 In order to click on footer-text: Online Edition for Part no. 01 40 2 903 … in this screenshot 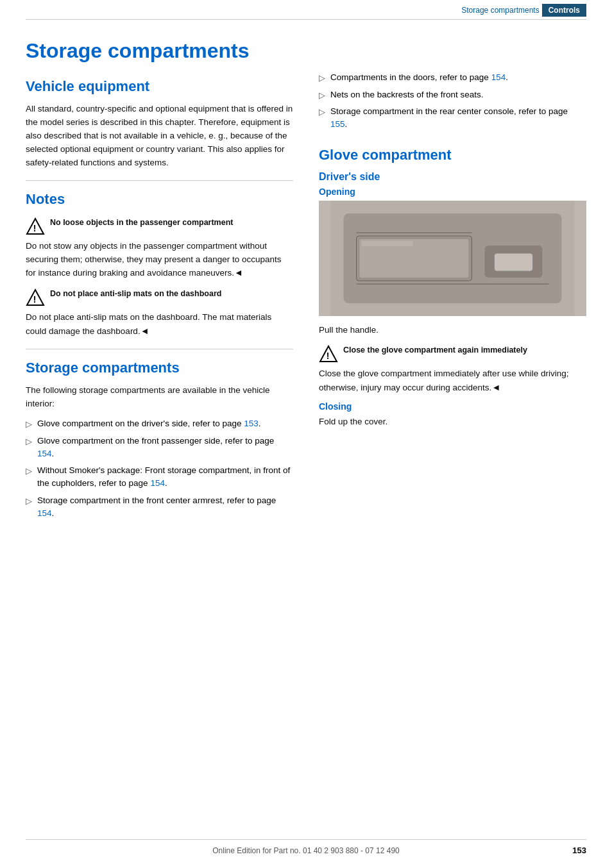, I will do `click(306, 851)`.